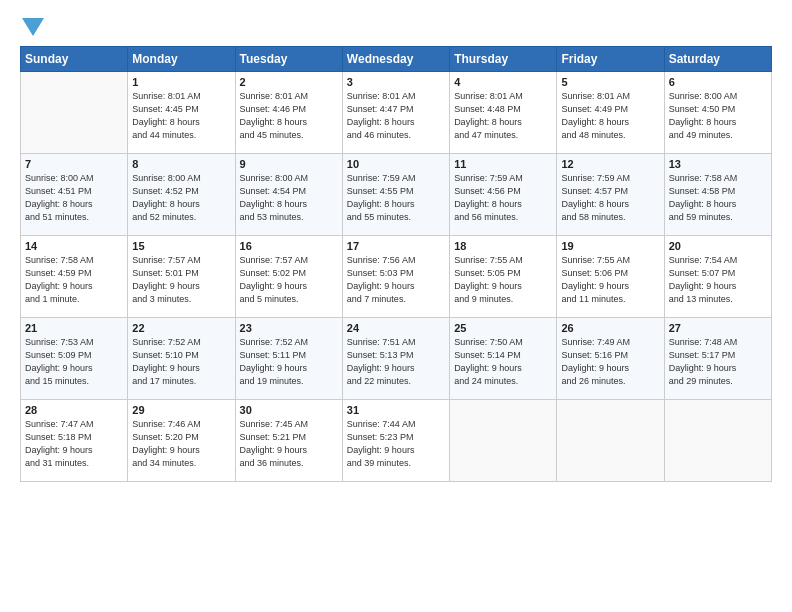 This screenshot has height=612, width=792. Describe the element at coordinates (74, 441) in the screenshot. I see `calendar-cell: 28Sunrise: 7:47 AM Sunset: 5:18 PM Dayli…` at that location.